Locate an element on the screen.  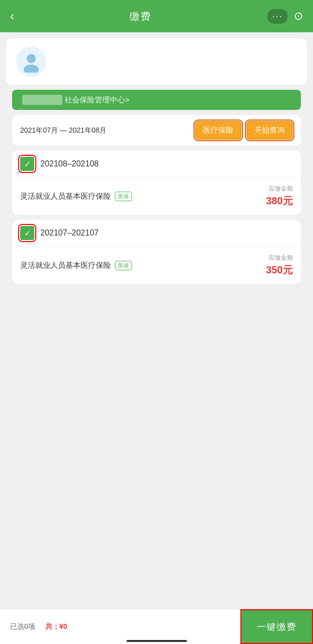
insurance-tag-1: 医保 is located at coordinates (123, 197).